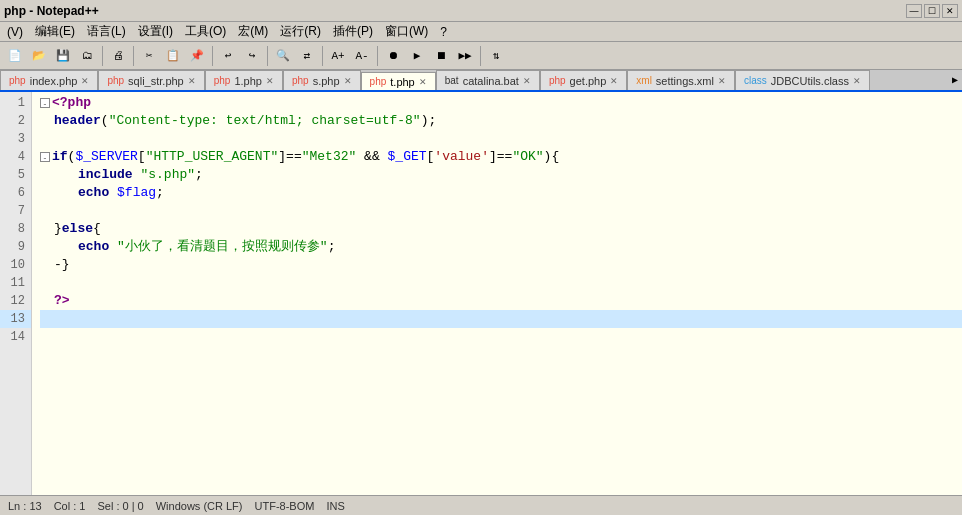 The width and height of the screenshot is (962, 515). I want to click on tab-label-index: index.php, so click(54, 81).